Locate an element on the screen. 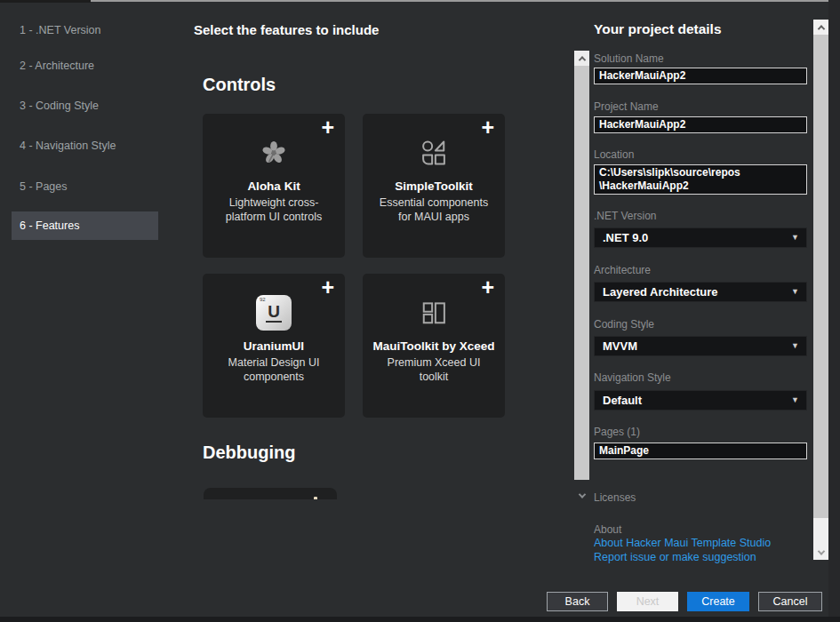 The width and height of the screenshot is (840, 622). feature-card-uraniumui: + 92 U UraniumUI Material Design UI comp… is located at coordinates (274, 346).